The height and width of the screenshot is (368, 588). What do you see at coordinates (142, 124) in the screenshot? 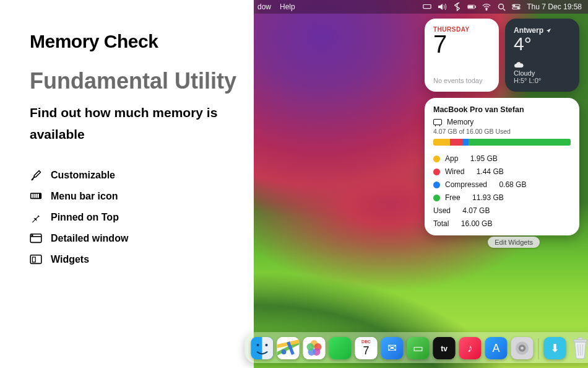
I see `subtitle: Find out how much memory is available` at bounding box center [142, 124].